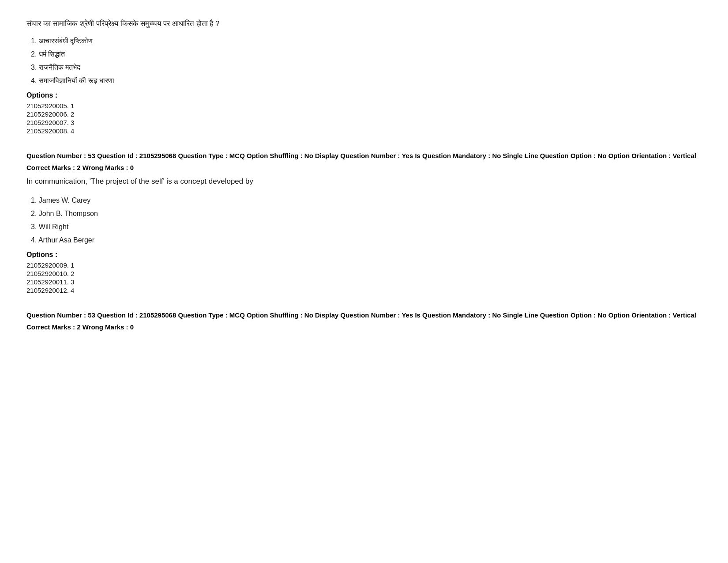 The image size is (728, 563). I want to click on hindi-option-1: 1. आचारसंबंधी दृष्टिकोण, so click(366, 41).